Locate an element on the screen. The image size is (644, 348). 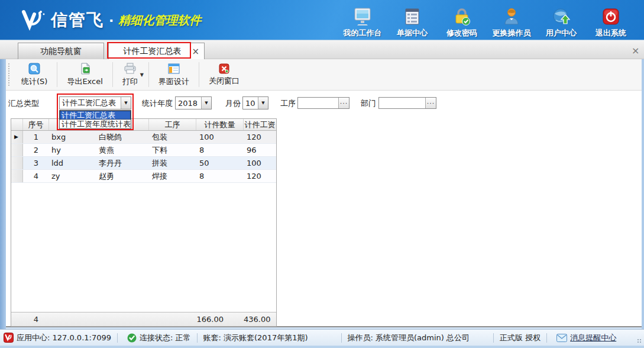
account-set-status: 账套: 演示账套(2017年第1期) is located at coordinates (255, 338).